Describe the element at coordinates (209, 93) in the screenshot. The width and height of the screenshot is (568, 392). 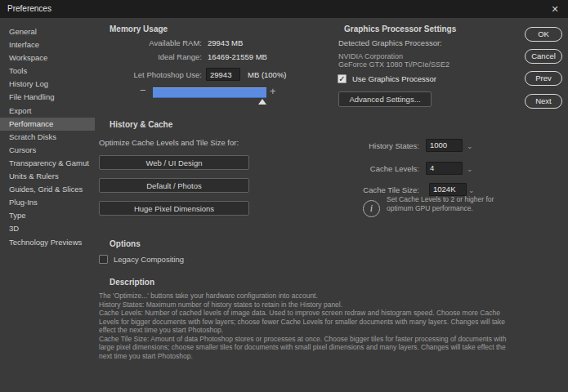
I see `memory-slider-track` at that location.